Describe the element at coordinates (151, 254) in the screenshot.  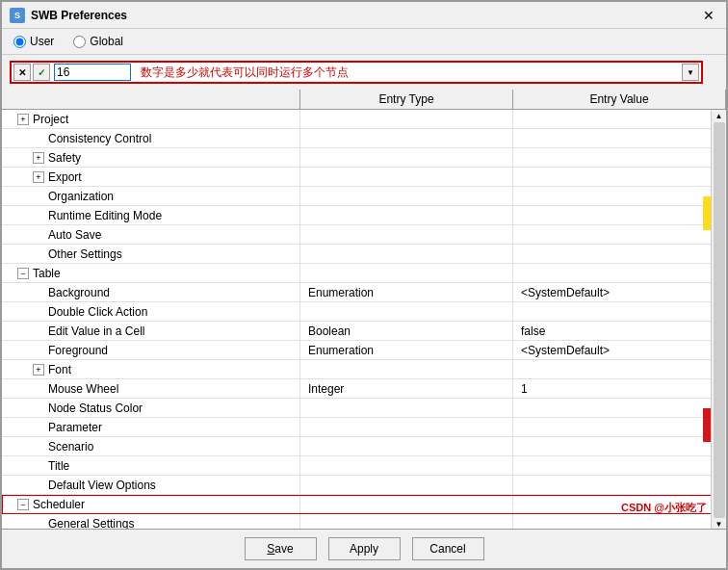
I see `tree-cell-label: Other Settings` at that location.